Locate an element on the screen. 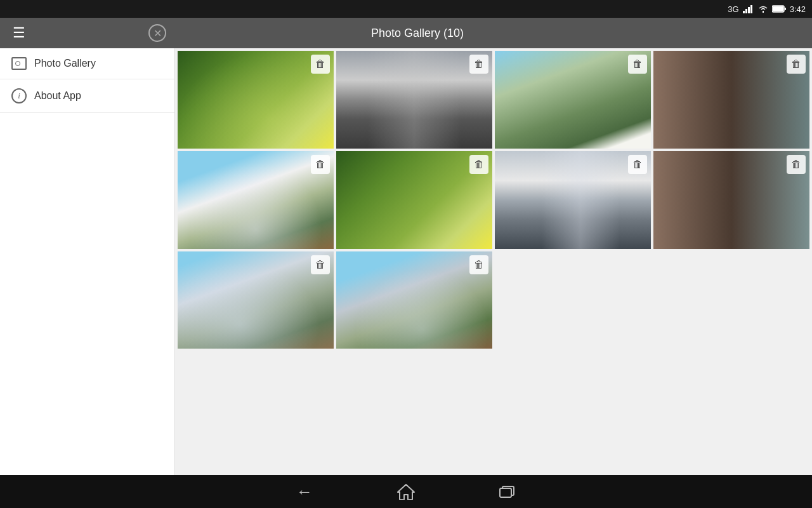  photo-item-5: 🗑 is located at coordinates (256, 200).